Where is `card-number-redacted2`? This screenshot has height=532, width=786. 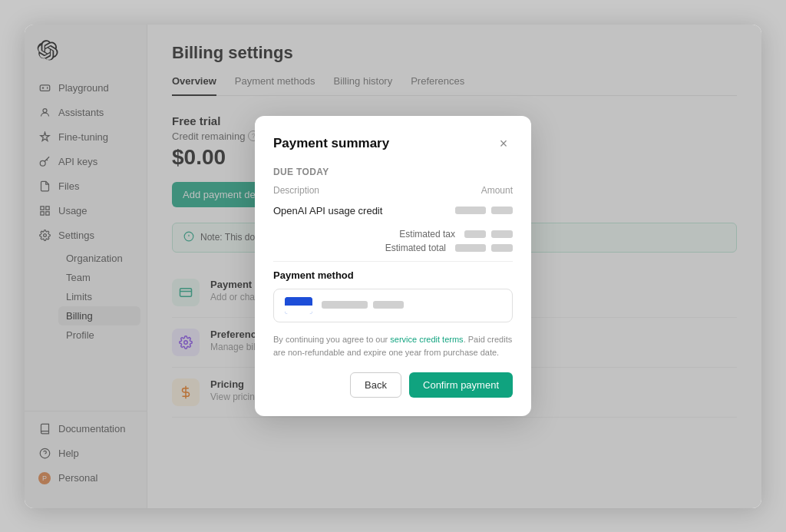
card-number-redacted2 is located at coordinates (388, 305).